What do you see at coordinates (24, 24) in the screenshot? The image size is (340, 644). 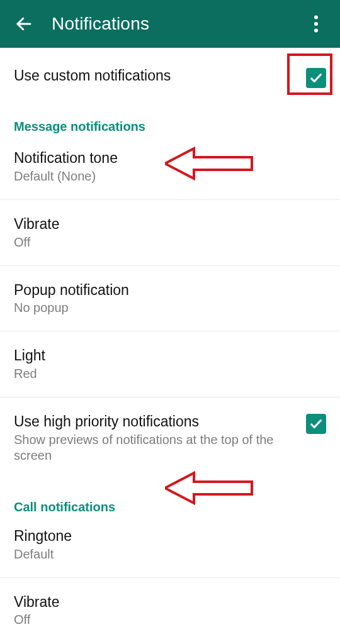 I see `back-arrow-icon` at bounding box center [24, 24].